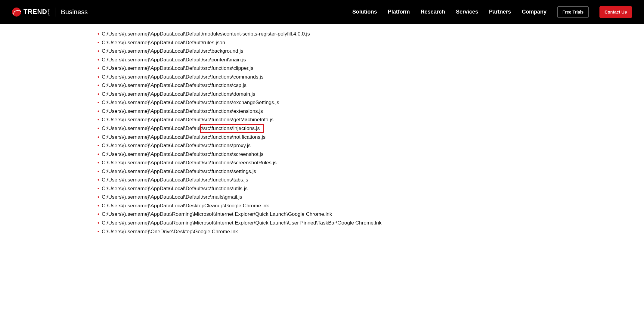 Image resolution: width=644 pixels, height=319 pixels. Describe the element at coordinates (35, 12) in the screenshot. I see `logo-brand: TREND` at that location.